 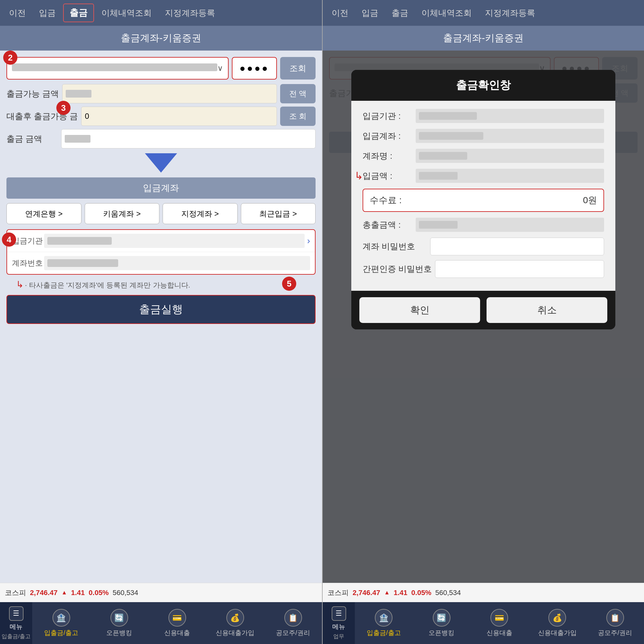 I want to click on modal-fee-value: 0원, so click(x=504, y=200).